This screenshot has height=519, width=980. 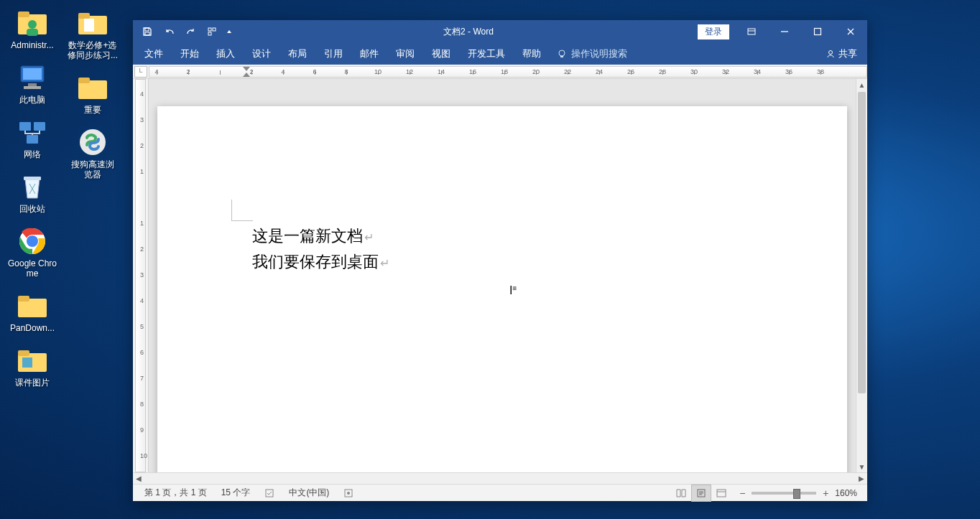 What do you see at coordinates (269, 492) in the screenshot?
I see `spellcheck-button` at bounding box center [269, 492].